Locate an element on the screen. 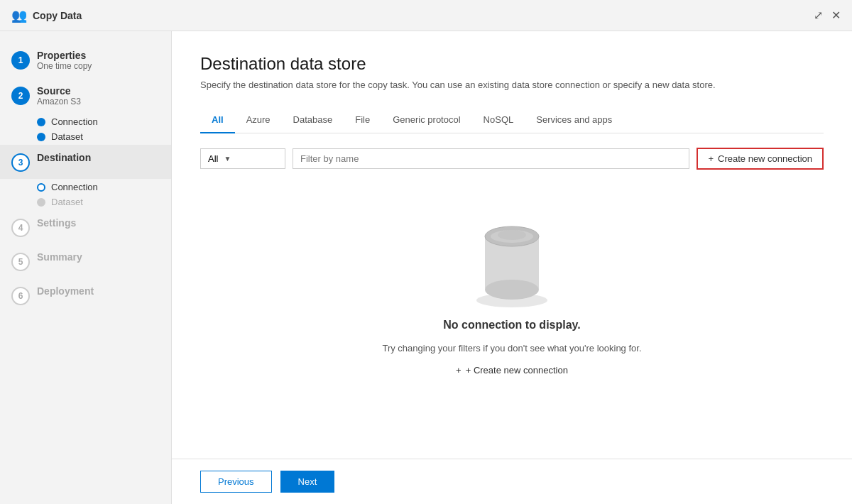 This screenshot has height=504, width=852. create-btn-label: Create new connection is located at coordinates (765, 159).